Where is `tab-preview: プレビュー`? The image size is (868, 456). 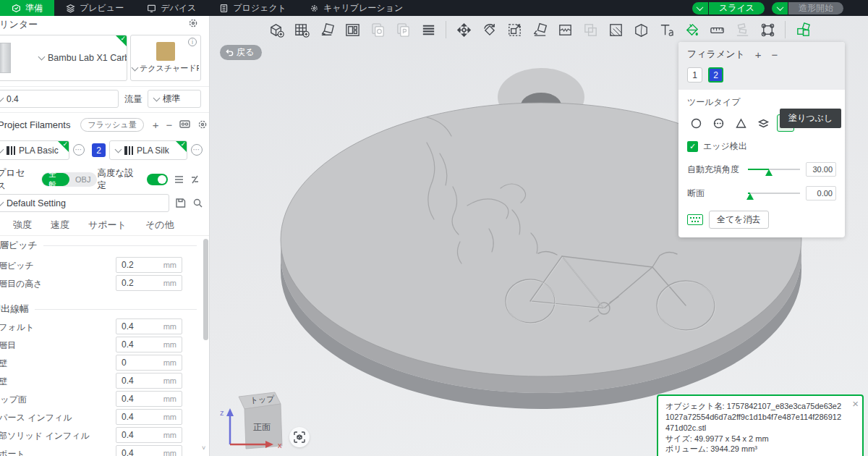 tab-preview: プレビュー is located at coordinates (95, 8).